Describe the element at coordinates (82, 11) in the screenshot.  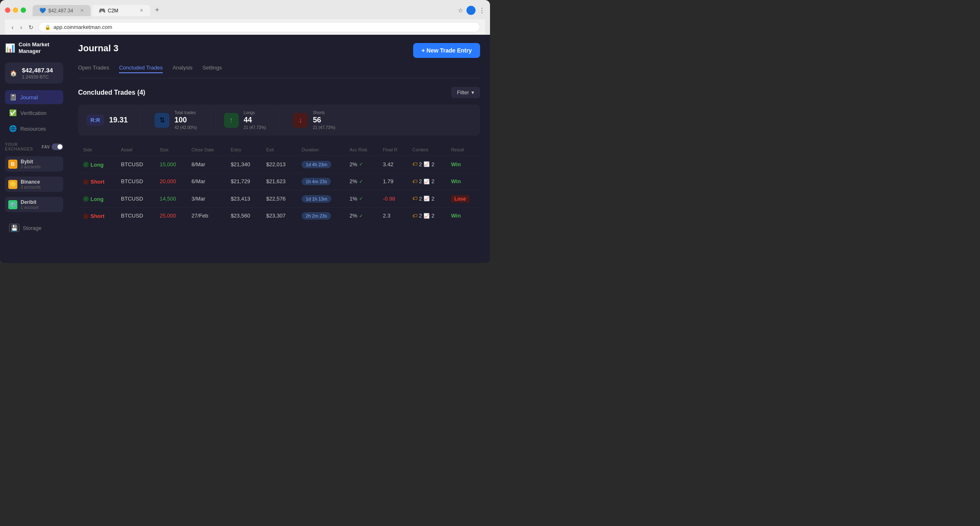
I see `tab-close-1: ✕` at that location.